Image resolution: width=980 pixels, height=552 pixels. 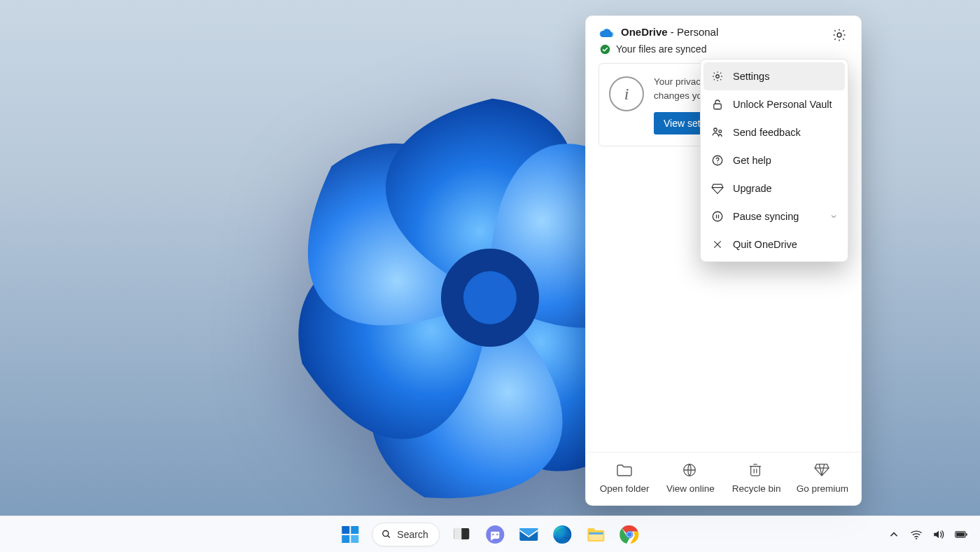 What do you see at coordinates (939, 534) in the screenshot?
I see `volume-icon` at bounding box center [939, 534].